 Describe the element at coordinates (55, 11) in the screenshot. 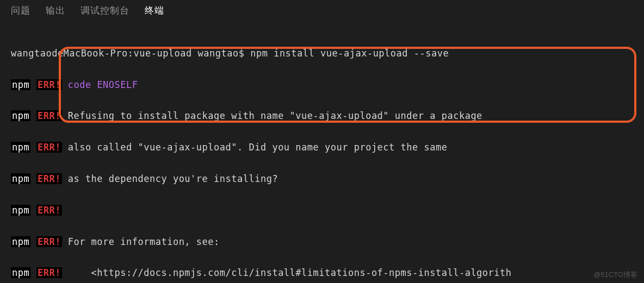

I see `tab-output: 输出` at that location.